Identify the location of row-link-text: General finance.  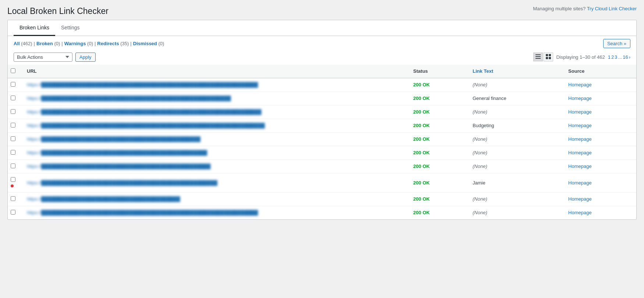
(490, 98).